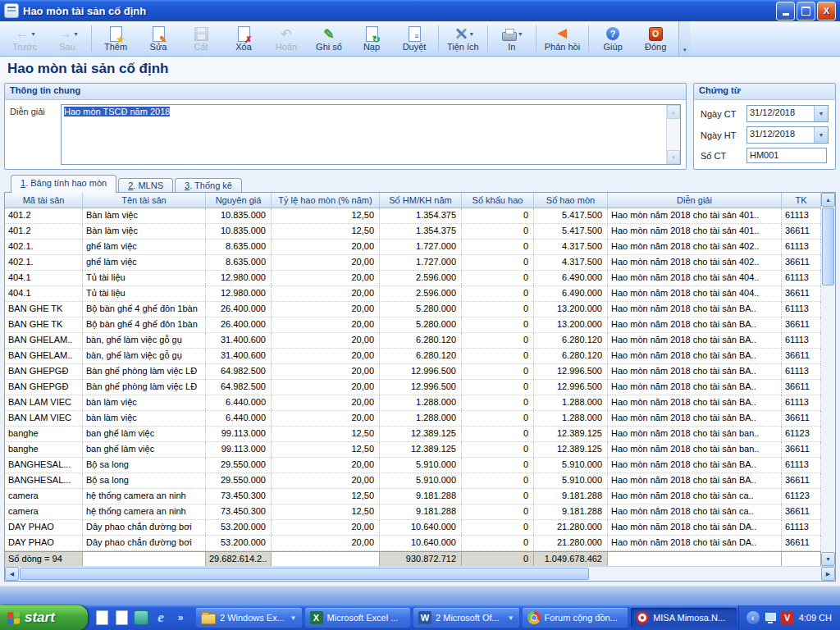  What do you see at coordinates (141, 618) in the screenshot?
I see `app-icon` at bounding box center [141, 618].